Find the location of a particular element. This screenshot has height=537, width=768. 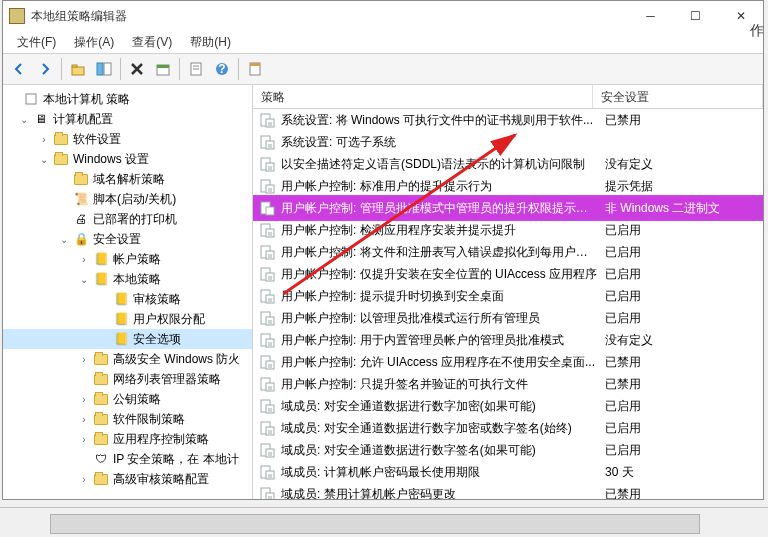

list-headers: 策略 安全设置 is located at coordinates (508, 97).